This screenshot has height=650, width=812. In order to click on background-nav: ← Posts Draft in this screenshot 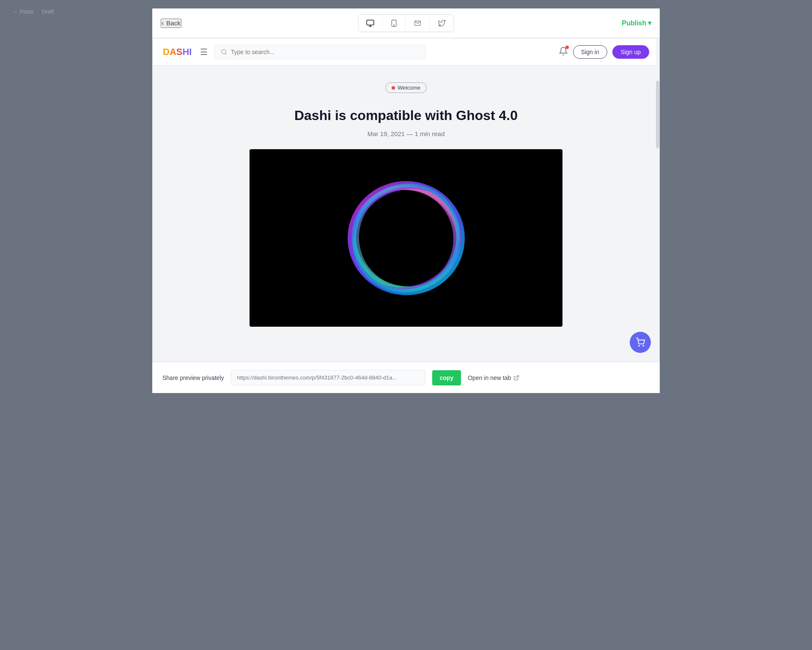, I will do `click(33, 12)`.